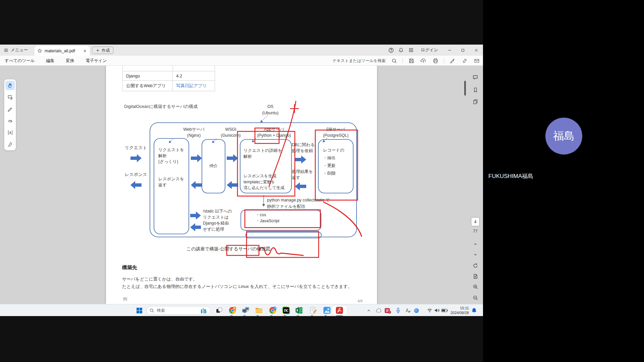 The image size is (644, 362). I want to click on previous-page-button, so click(475, 244).